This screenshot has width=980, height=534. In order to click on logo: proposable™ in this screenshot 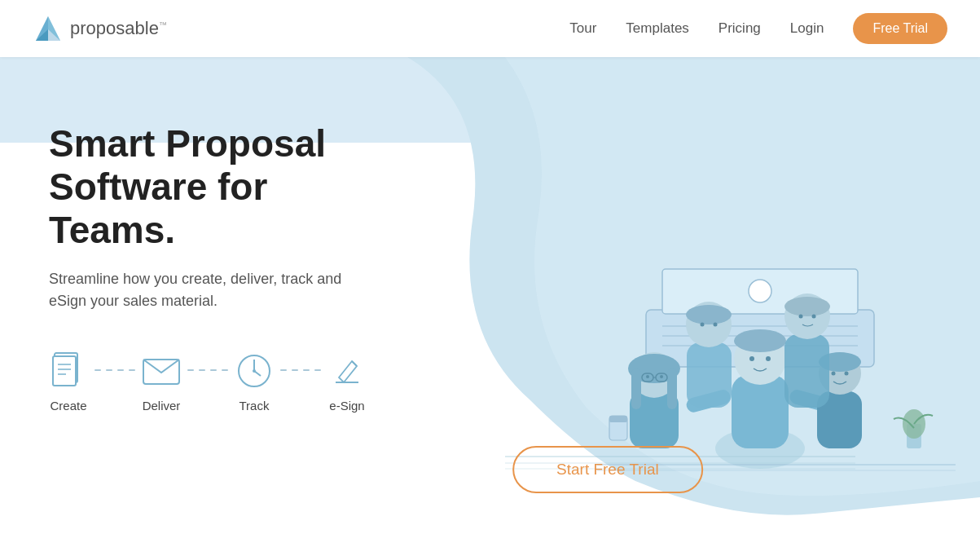, I will do `click(99, 29)`.